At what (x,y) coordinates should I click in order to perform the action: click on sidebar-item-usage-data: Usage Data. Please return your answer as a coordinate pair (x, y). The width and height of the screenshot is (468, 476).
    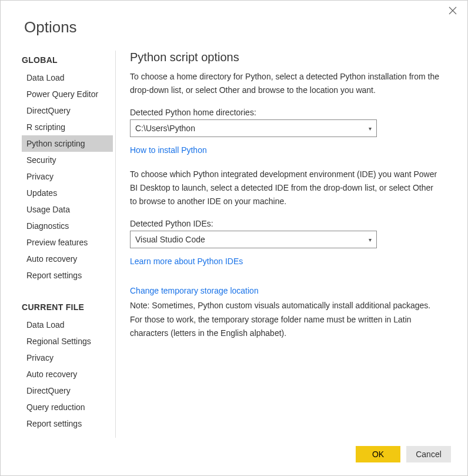
    Looking at the image, I should click on (67, 209).